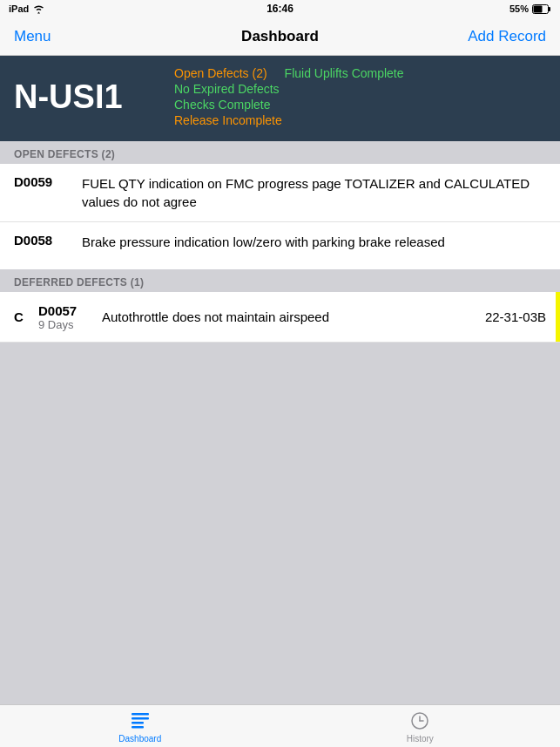  Describe the element at coordinates (280, 216) in the screenshot. I see `open-defects-list: D0059 FUEL QTY indication on FMC progres…` at that location.